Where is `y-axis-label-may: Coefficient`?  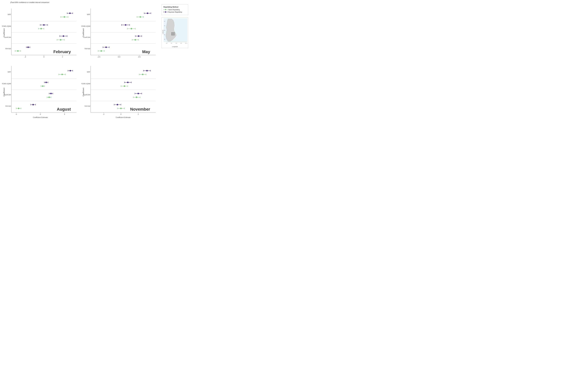 y-axis-label-may: Coefficient is located at coordinates (84, 33).